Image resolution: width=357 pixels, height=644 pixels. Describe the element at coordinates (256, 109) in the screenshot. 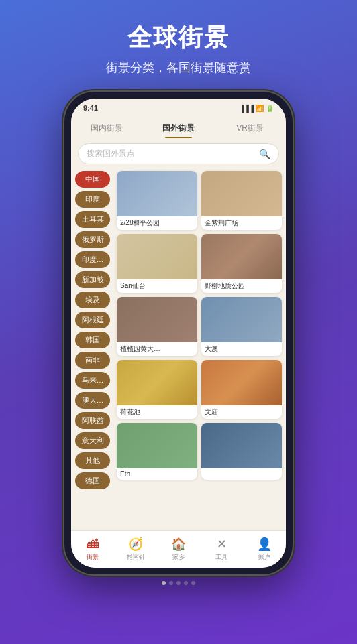

I see `status-icons: ▐▐▐ 📶 🔋` at that location.